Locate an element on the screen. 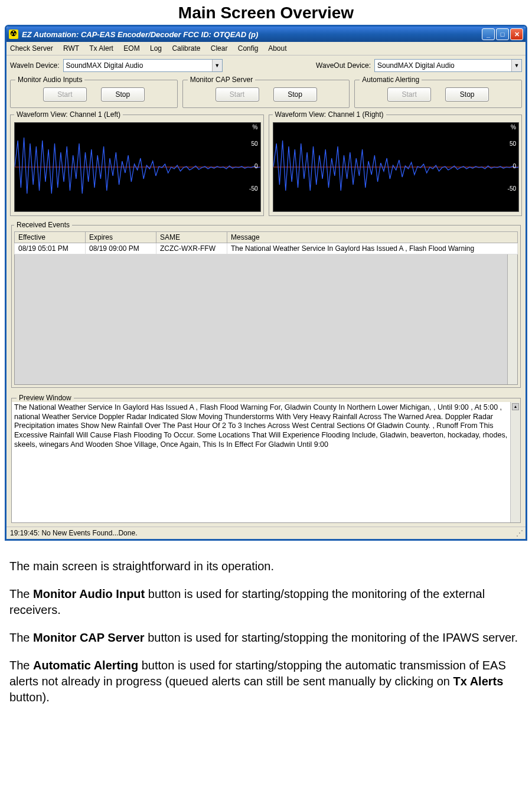  monitor-cap-group: Monitor CAP Server Start Stop is located at coordinates (266, 92).